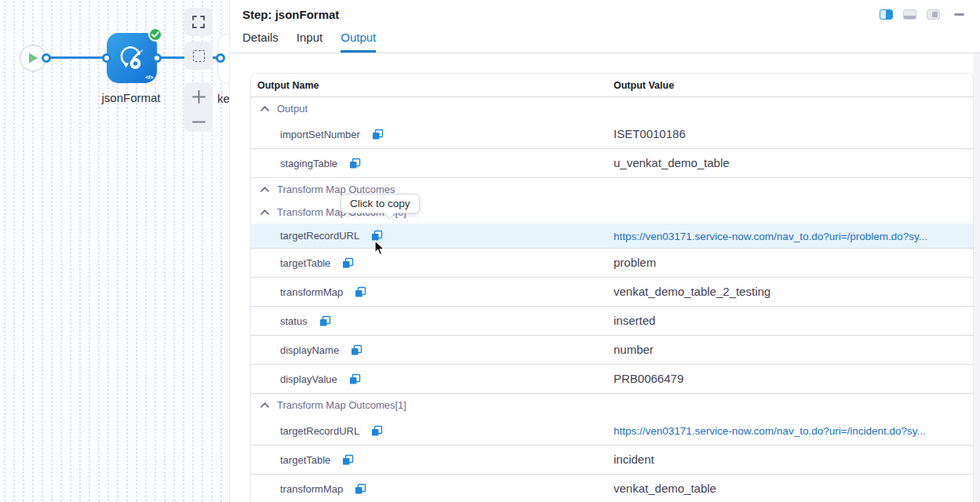 This screenshot has width=980, height=502. I want to click on panel-tabs: Details Input Output, so click(605, 38).